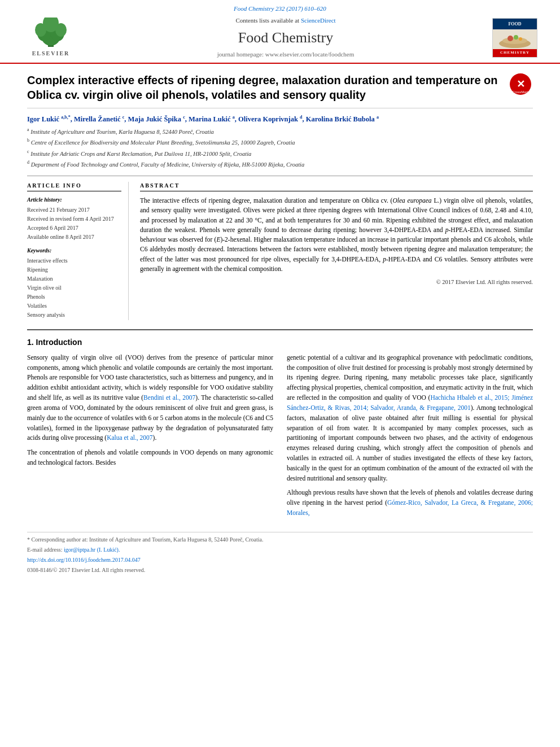 This screenshot has width=560, height=747. Describe the element at coordinates (75, 251) in the screenshot. I see `keywords-heading: Keywords:` at that location.